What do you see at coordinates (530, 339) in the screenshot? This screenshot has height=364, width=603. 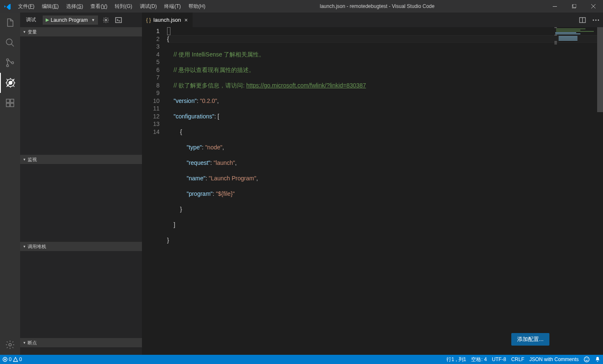 I see `add-configuration-button: 添加配置...` at bounding box center [530, 339].